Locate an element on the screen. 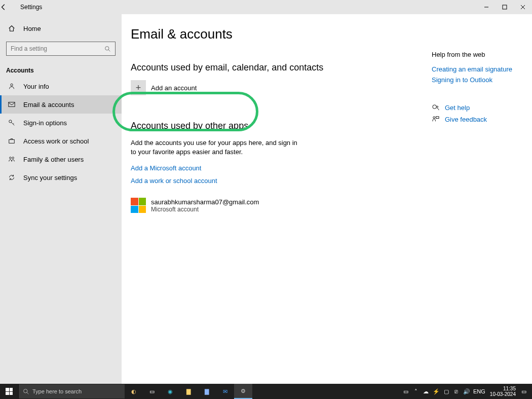 The width and height of the screenshot is (532, 399). tray-language: ENG is located at coordinates (479, 391).